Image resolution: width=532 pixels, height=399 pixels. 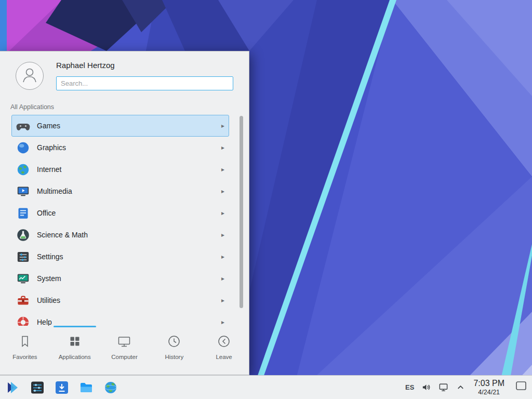 What do you see at coordinates (49, 278) in the screenshot?
I see `category-label: System` at bounding box center [49, 278].